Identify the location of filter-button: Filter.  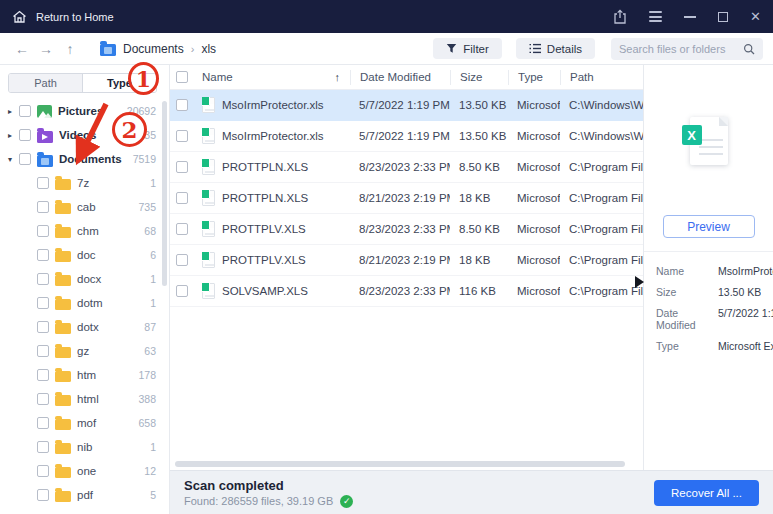
(468, 48).